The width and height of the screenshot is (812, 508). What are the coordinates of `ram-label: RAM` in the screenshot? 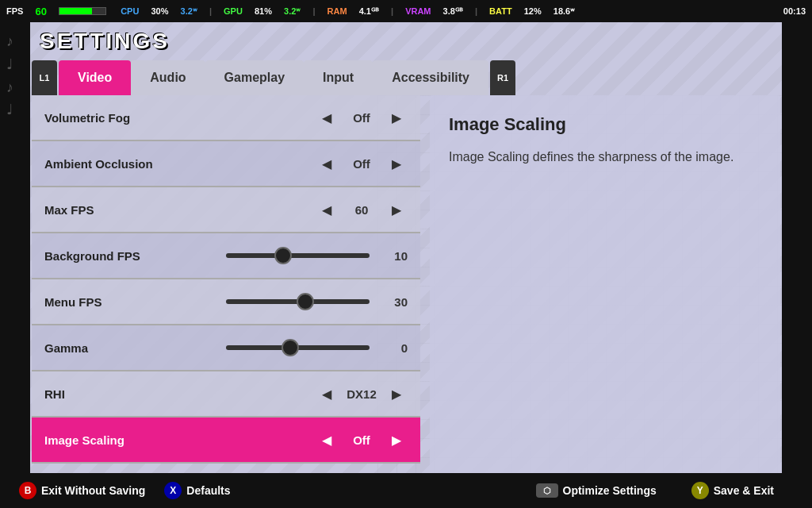 It's located at (338, 11).